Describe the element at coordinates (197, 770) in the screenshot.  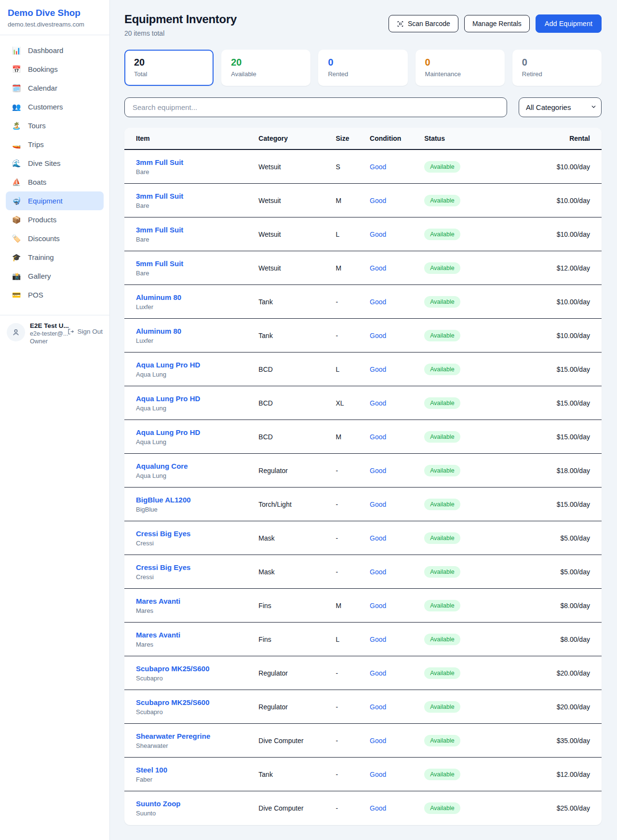
I see `item-name-link: Steel 100` at that location.